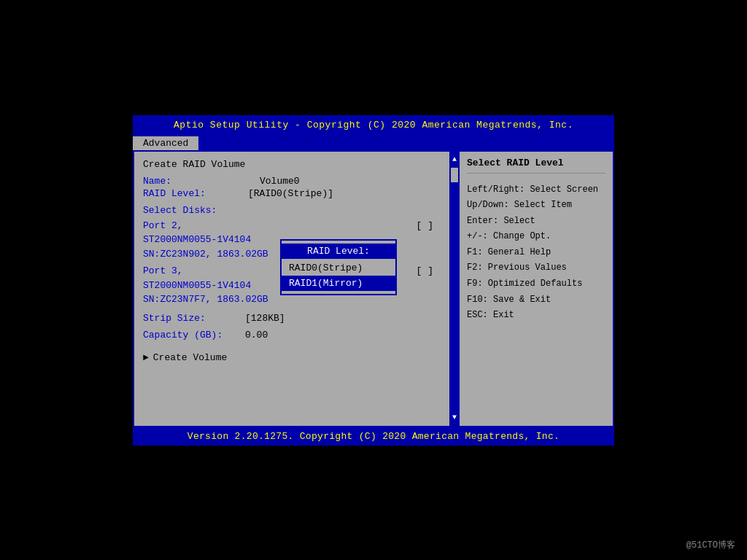  I want to click on tab-advanced: Advanced, so click(166, 143).